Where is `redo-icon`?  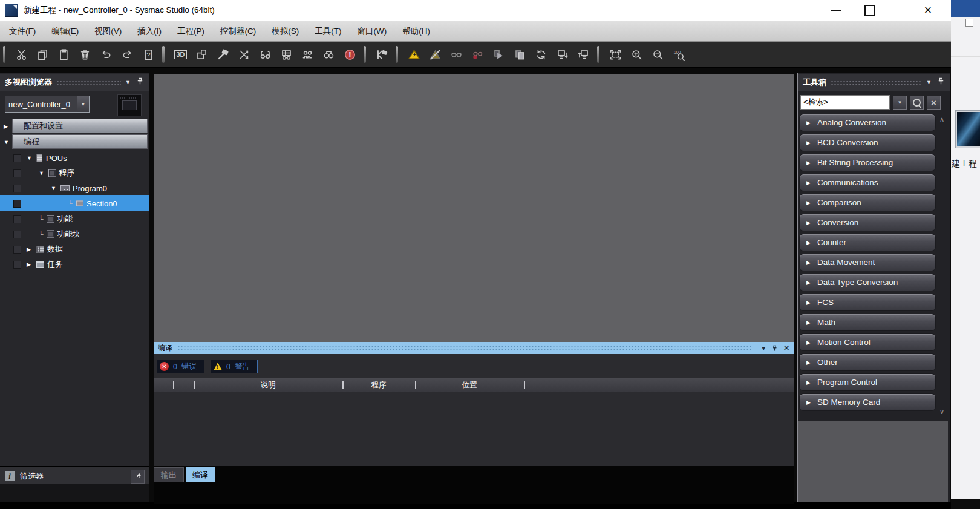
redo-icon is located at coordinates (127, 54).